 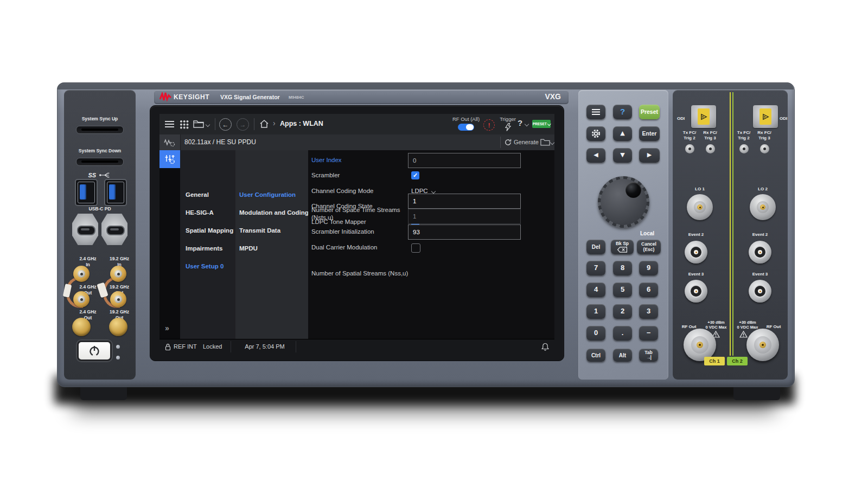 I want to click on lock-icon, so click(x=168, y=347).